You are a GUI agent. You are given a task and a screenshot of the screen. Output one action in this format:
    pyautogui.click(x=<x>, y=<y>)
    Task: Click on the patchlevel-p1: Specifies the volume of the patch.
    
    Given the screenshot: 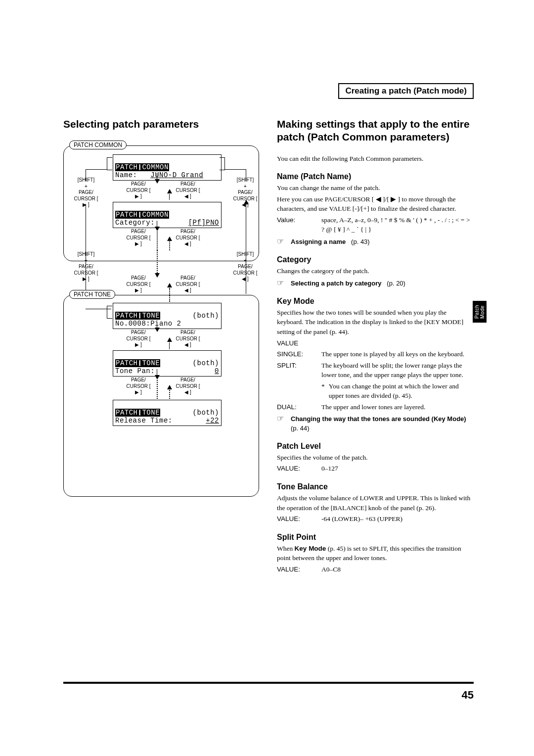 What is the action you would take?
    pyautogui.click(x=375, y=458)
    